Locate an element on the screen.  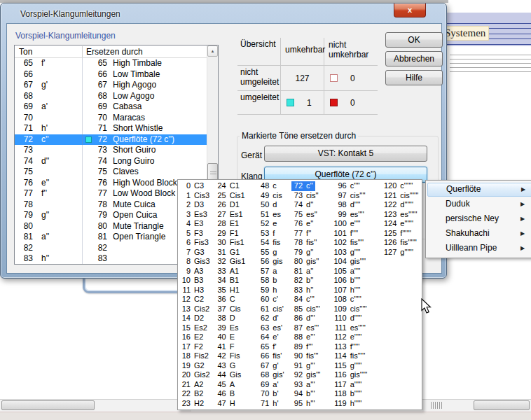
note-cell: 42Fis is located at coordinates (237, 356).